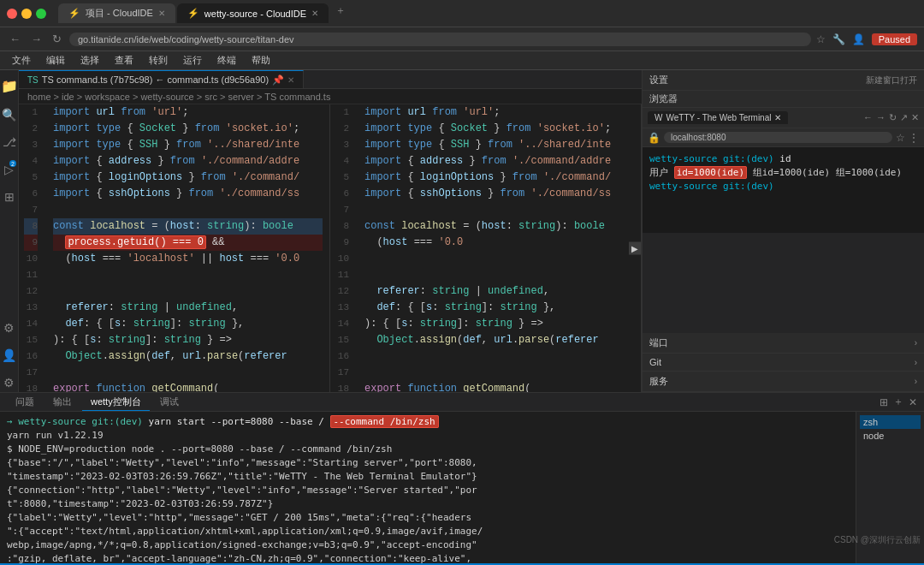 The image size is (924, 565). I want to click on tl-green, so click(41, 14).